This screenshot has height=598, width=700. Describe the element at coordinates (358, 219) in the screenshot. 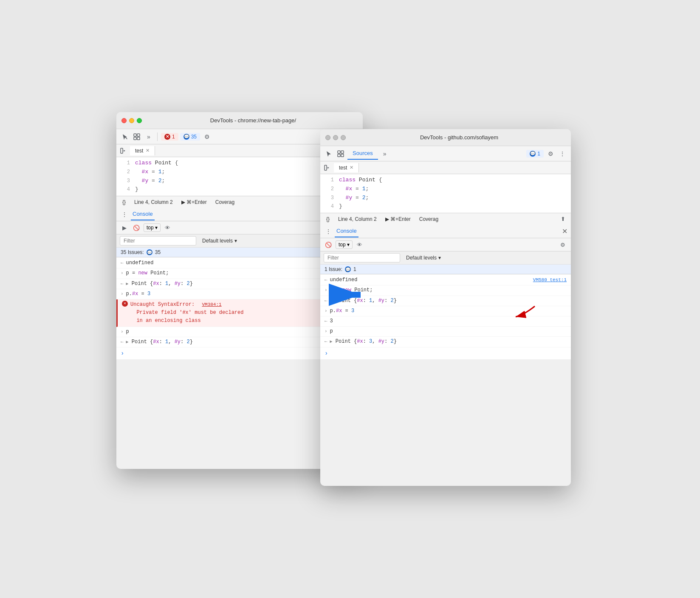

I see `location-right: Line 4, Column 2` at that location.